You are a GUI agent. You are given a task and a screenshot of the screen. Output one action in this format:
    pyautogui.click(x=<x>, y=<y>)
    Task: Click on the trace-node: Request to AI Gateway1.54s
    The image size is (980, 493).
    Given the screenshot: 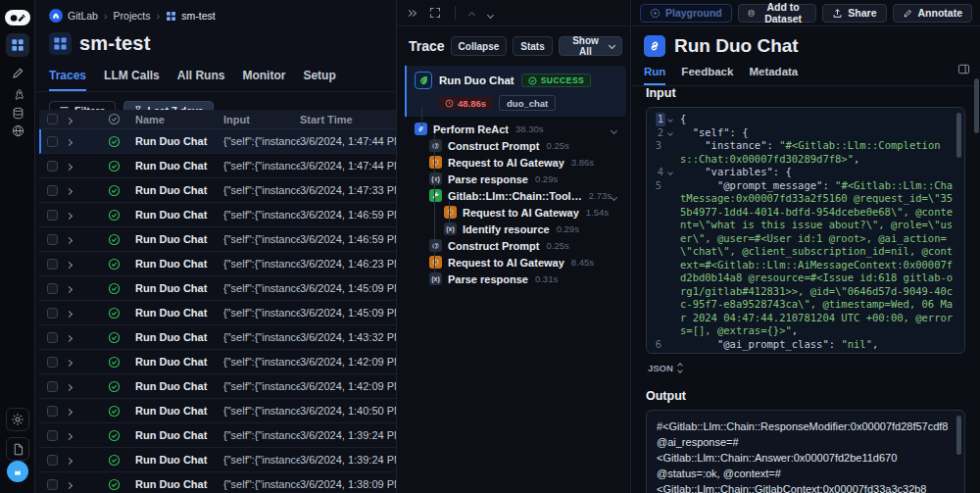 What is the action you would take?
    pyautogui.click(x=515, y=212)
    